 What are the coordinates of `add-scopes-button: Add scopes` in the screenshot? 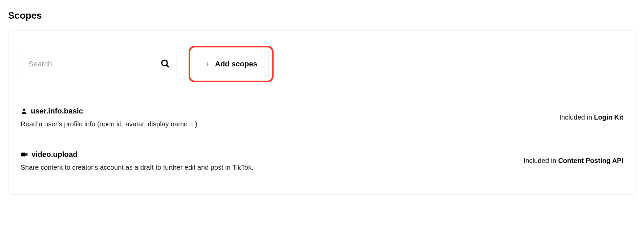 It's located at (231, 64).